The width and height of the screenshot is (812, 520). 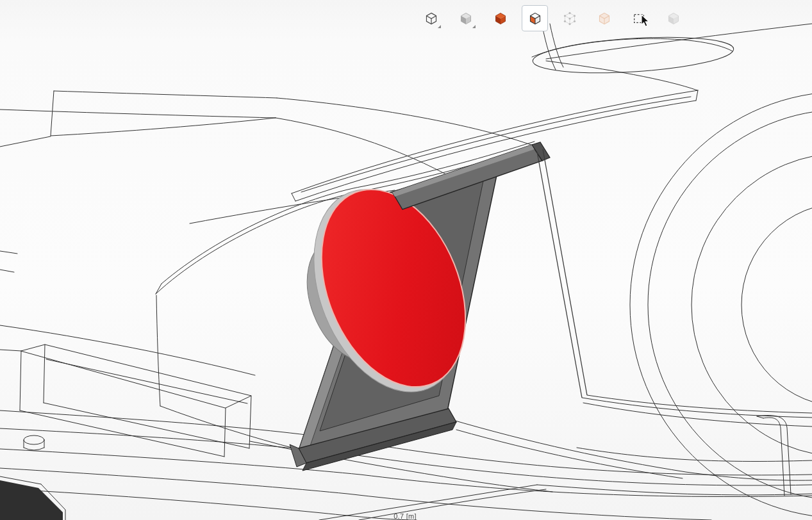 I want to click on edges-orange-cube-icon, so click(x=535, y=19).